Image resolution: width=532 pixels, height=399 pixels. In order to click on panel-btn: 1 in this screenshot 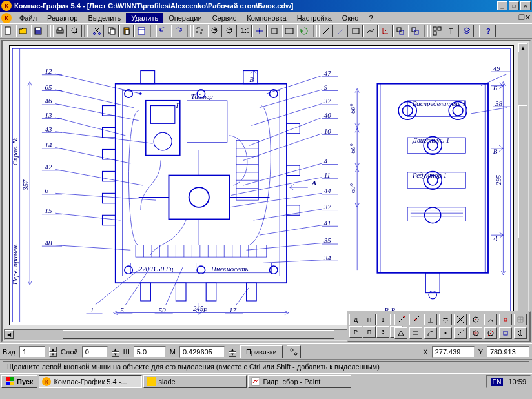, I will do `click(383, 320)`.